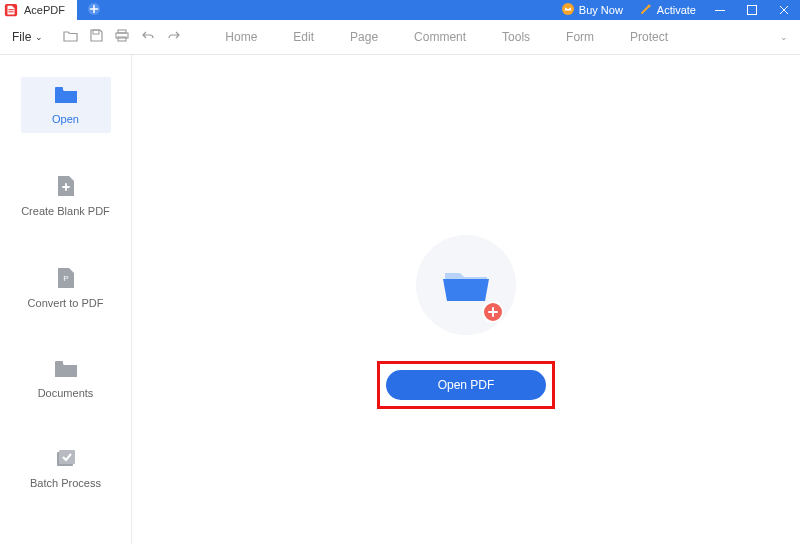 This screenshot has height=544, width=800. What do you see at coordinates (676, 10) in the screenshot?
I see `activate-label: Activate` at bounding box center [676, 10].